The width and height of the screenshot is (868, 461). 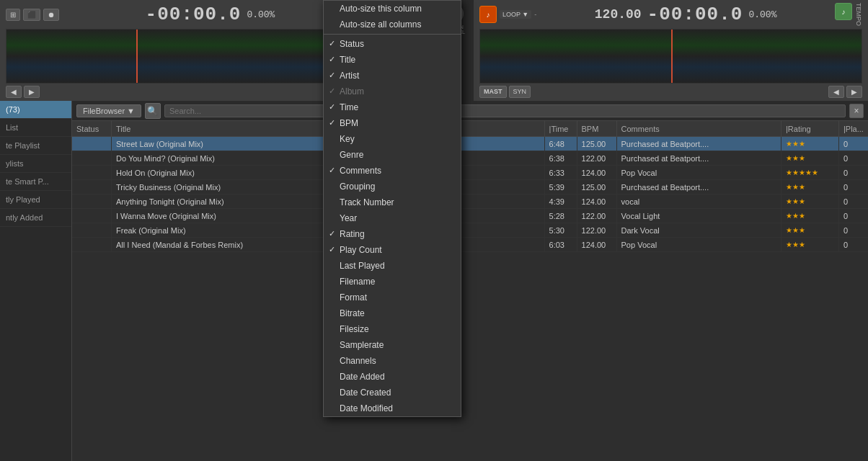 What do you see at coordinates (392, 329) in the screenshot?
I see `context-menu-item-filesize: Filesize` at bounding box center [392, 329].